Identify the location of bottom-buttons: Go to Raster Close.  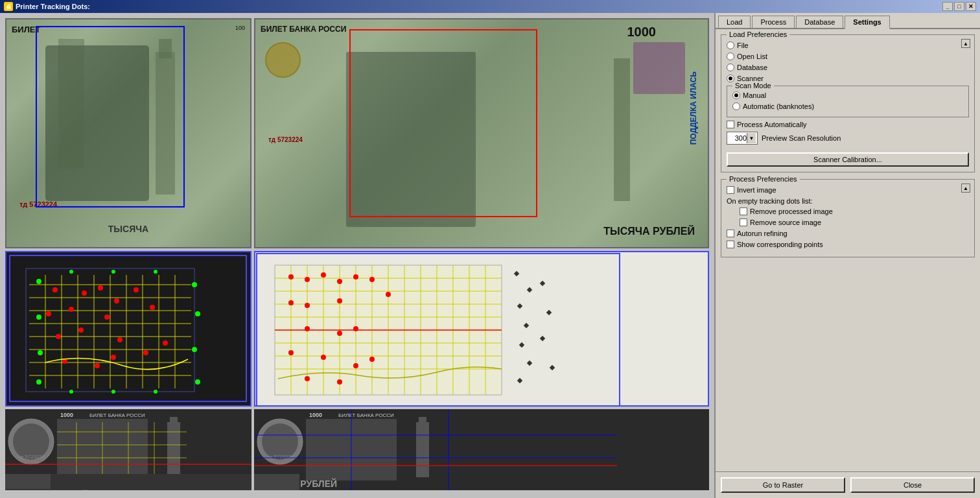
(848, 485).